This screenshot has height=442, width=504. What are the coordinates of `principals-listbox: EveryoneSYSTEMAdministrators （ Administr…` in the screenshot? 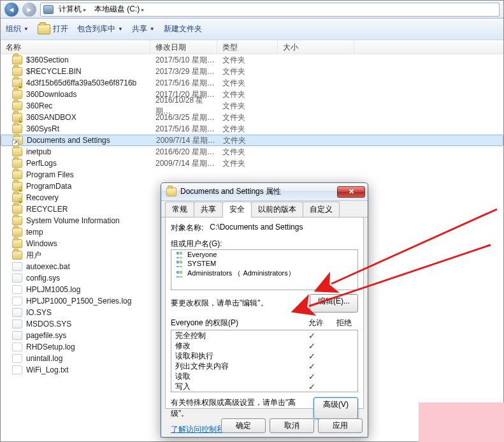 It's located at (264, 270).